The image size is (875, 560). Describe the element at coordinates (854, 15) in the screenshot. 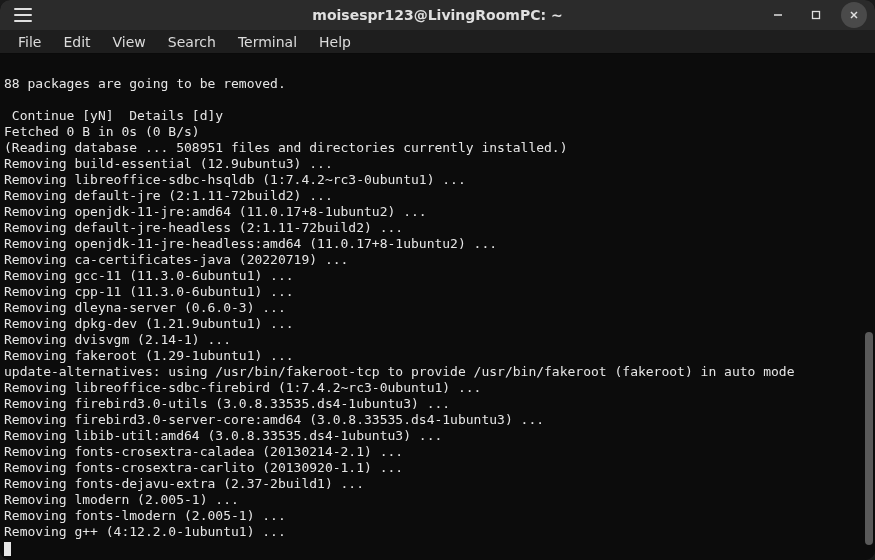

I see `close-icon` at that location.